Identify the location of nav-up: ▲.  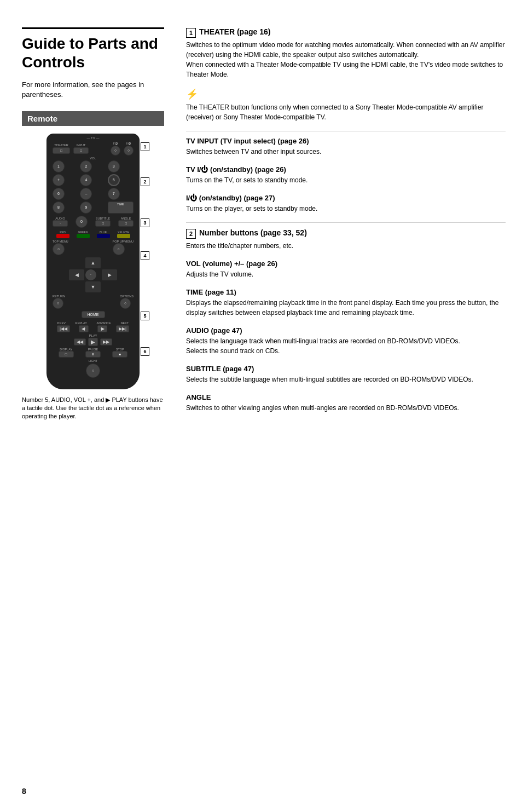
(93, 263).